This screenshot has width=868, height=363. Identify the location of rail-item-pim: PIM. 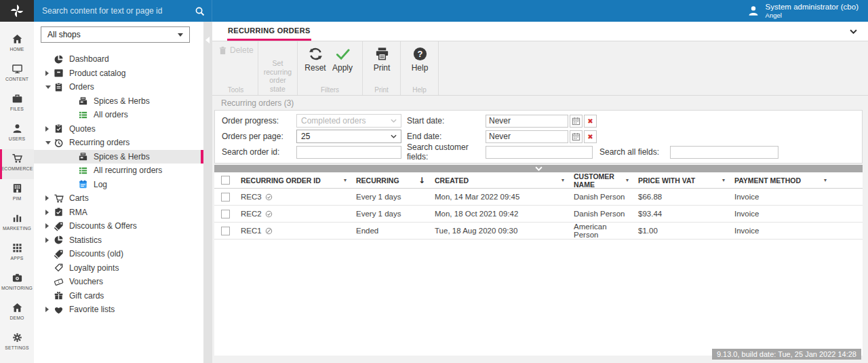
(17, 194).